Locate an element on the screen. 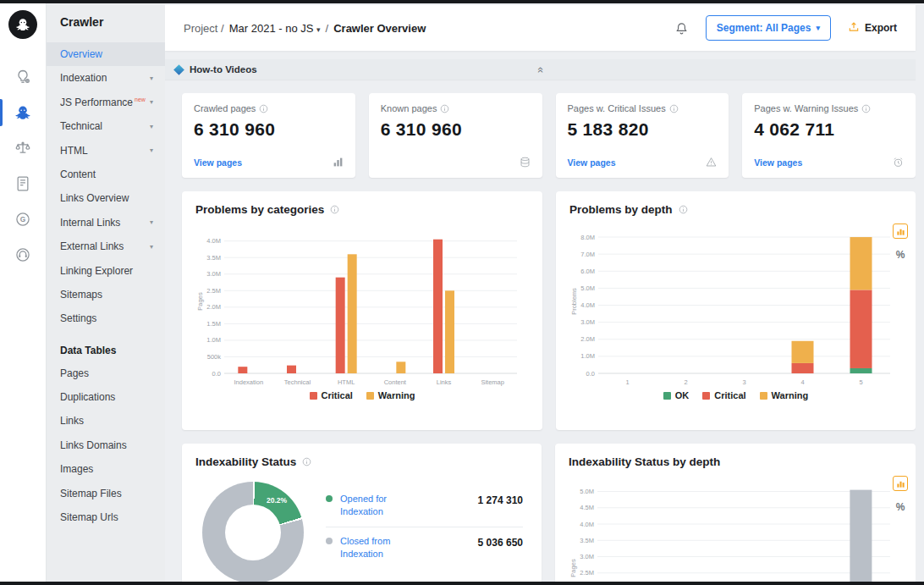 The height and width of the screenshot is (585, 924). donut-hole is located at coordinates (253, 533).